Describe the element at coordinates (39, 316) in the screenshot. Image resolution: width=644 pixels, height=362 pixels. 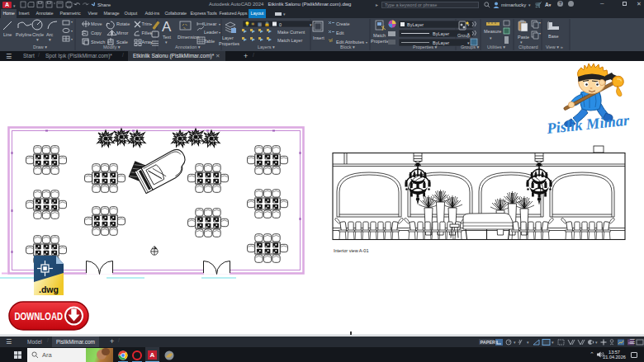
I see `svg-text: DOWNLOAD` at that location.